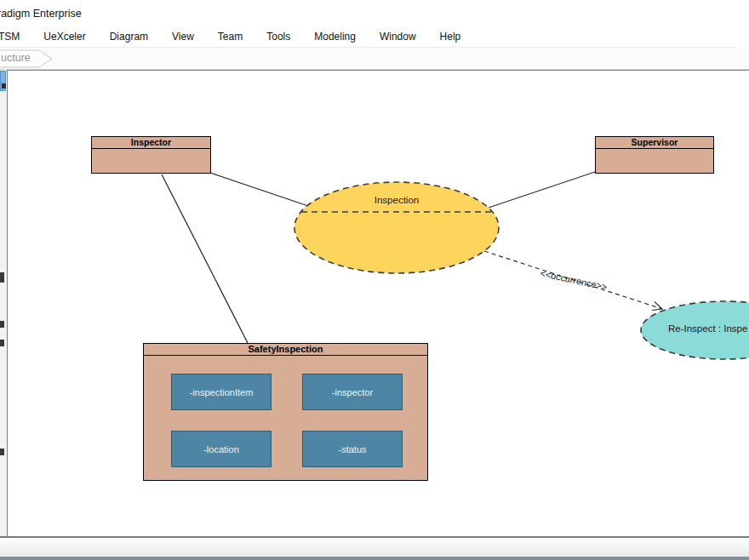  What do you see at coordinates (286, 350) in the screenshot?
I see `class-safetyinspection-name: SafetyInspection` at bounding box center [286, 350].